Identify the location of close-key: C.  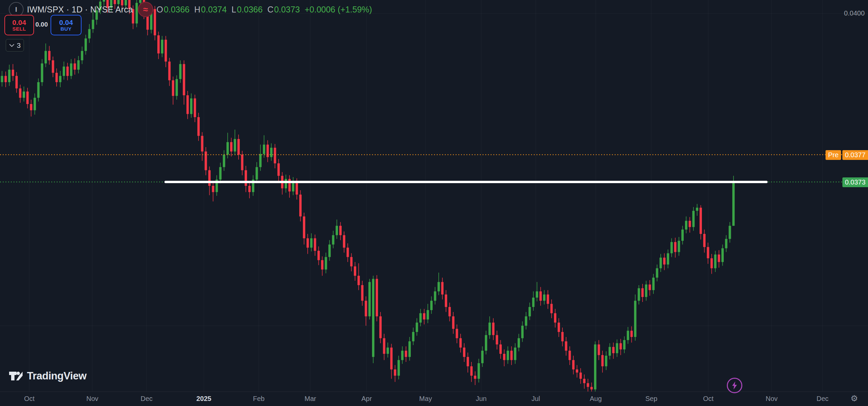
(270, 9).